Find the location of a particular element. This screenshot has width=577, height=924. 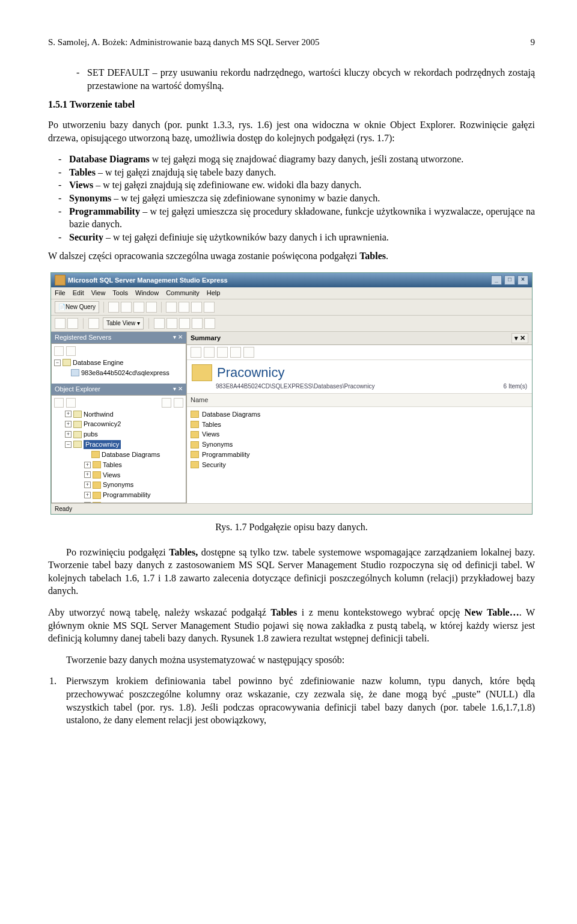

menu-edit: Edit is located at coordinates (78, 293).